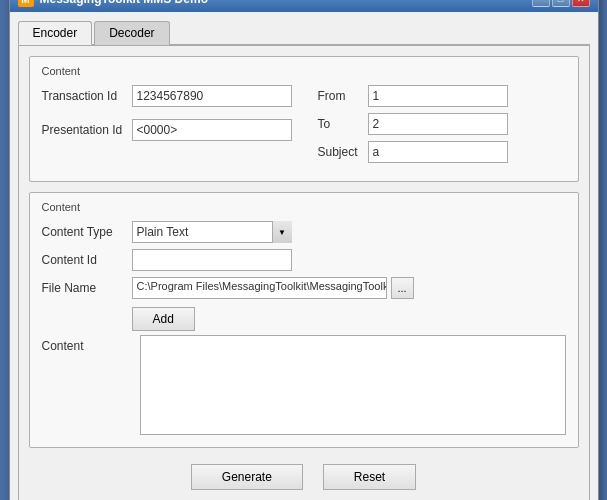 The image size is (607, 500). What do you see at coordinates (247, 477) in the screenshot?
I see `generate-button: Generate` at bounding box center [247, 477].